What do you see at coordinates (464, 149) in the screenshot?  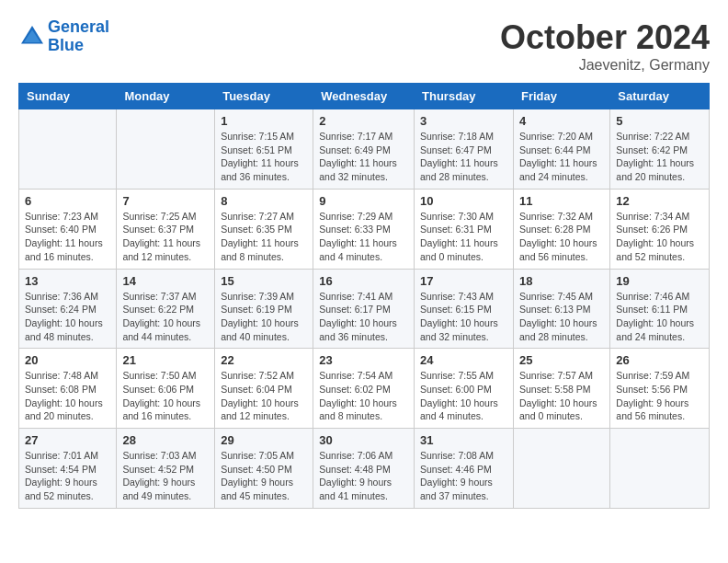 I see `calendar-cell: 3 Sunrise: 7:18 AMSunset: 6:47 PMDayligh…` at bounding box center [464, 149].